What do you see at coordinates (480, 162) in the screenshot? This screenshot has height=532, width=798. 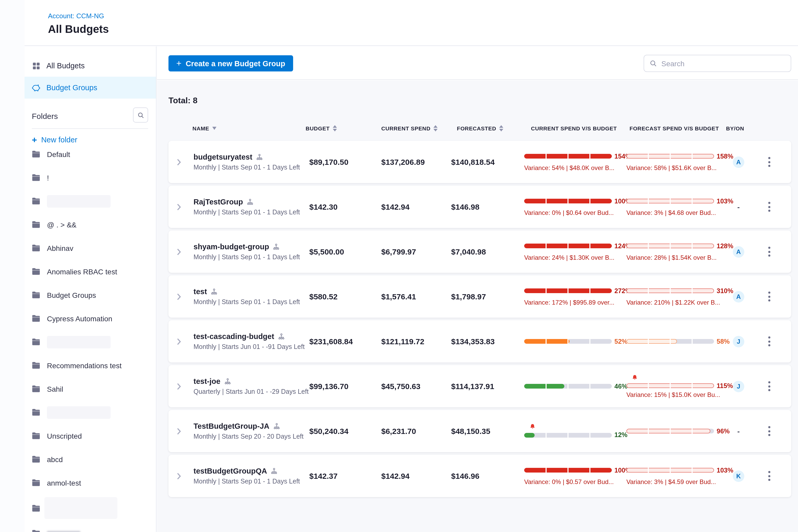 I see `table-row: budgetsuryatest Monthly | Starts Sep 01 …` at bounding box center [480, 162].